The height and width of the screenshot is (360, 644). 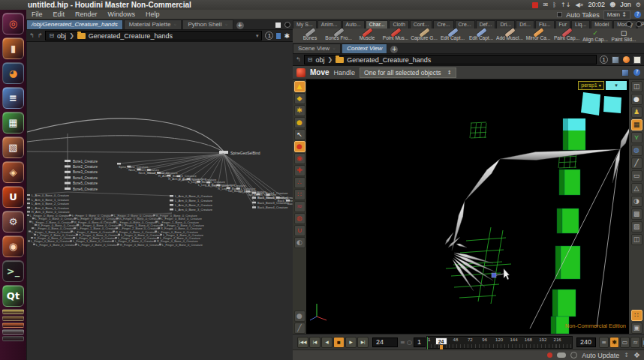 I want to click on auto-update-select: Auto Update, so click(x=600, y=356).